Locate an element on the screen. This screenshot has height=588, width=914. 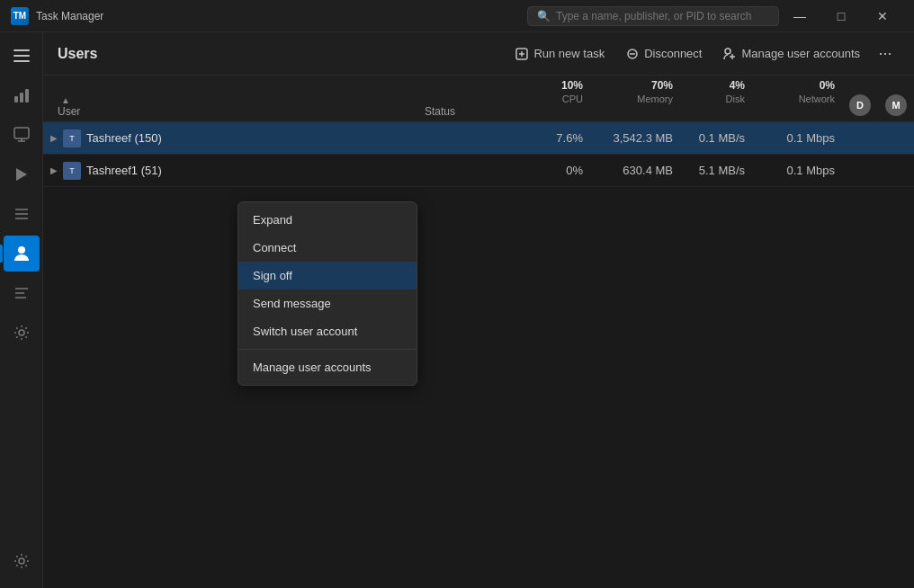
header-user-col: ▲ User is located at coordinates (227, 99).